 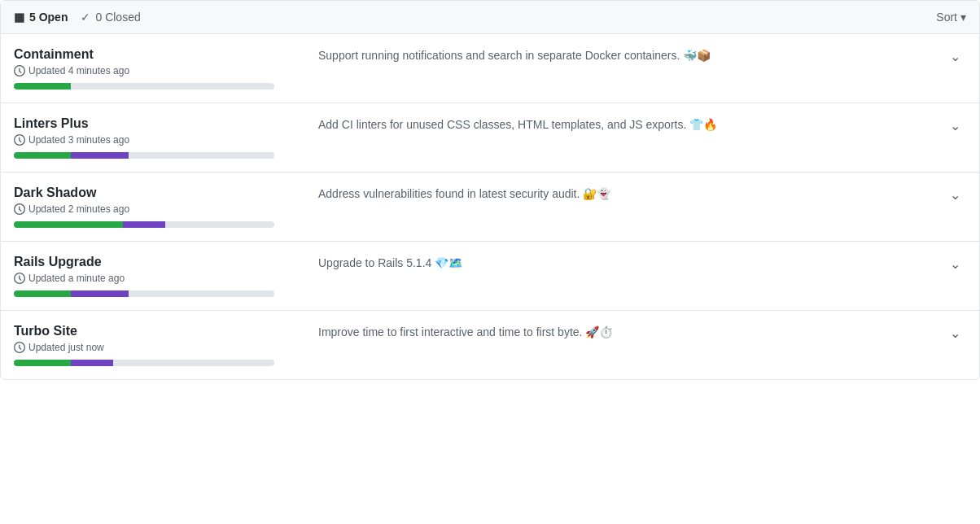 I want to click on milestone-updated: Updated a minute ago, so click(x=156, y=278).